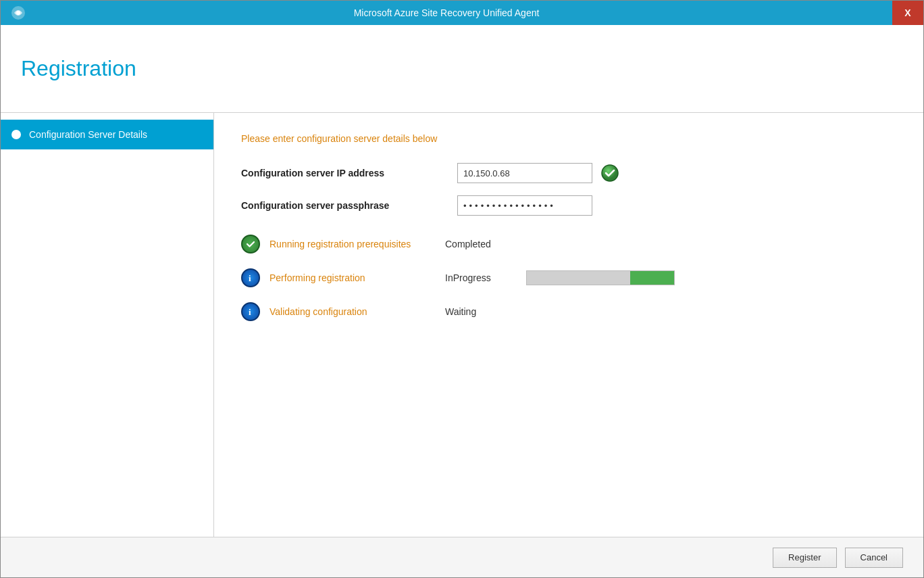 Image resolution: width=924 pixels, height=578 pixels. I want to click on validation-status-icon: i, so click(251, 312).